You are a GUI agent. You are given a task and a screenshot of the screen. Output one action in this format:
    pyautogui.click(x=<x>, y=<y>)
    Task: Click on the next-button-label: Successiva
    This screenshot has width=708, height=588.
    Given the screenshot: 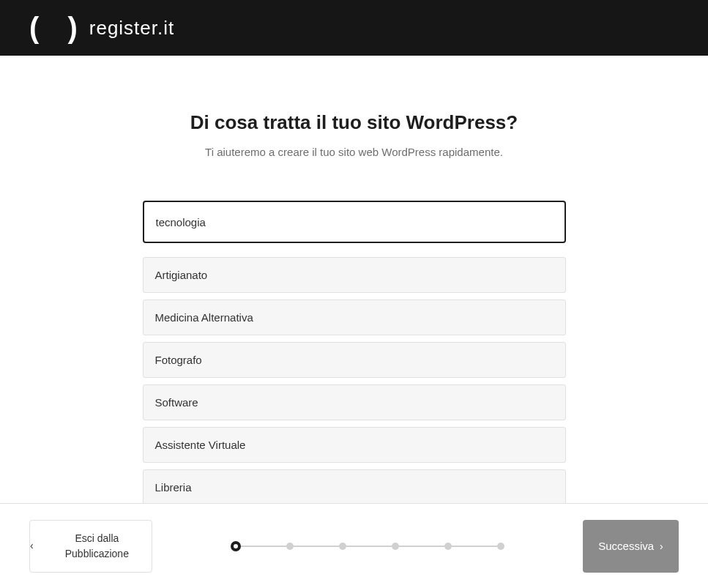 What is the action you would take?
    pyautogui.click(x=626, y=546)
    